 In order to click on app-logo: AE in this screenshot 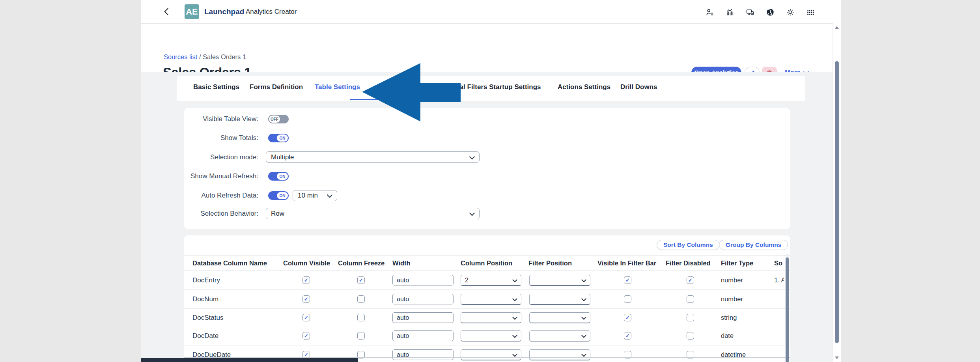, I will do `click(192, 12)`.